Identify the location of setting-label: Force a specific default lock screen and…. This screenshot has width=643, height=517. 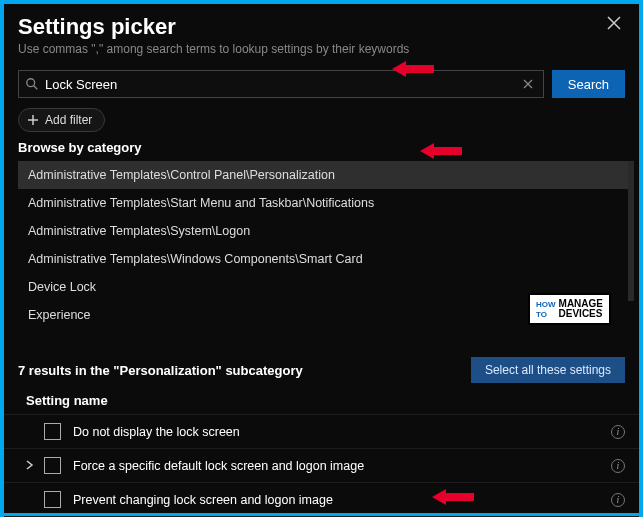
(342, 466).